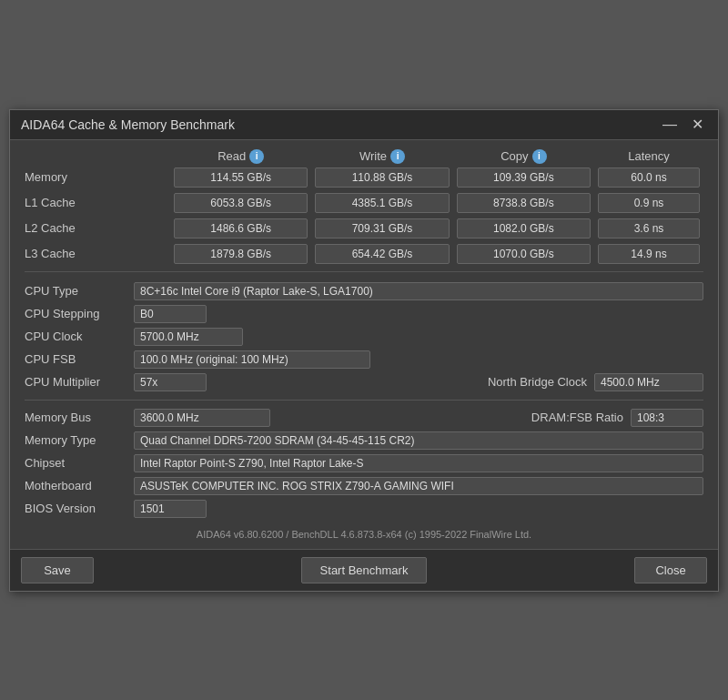  What do you see at coordinates (79, 462) in the screenshot?
I see `chipset-label: Chipset` at bounding box center [79, 462].